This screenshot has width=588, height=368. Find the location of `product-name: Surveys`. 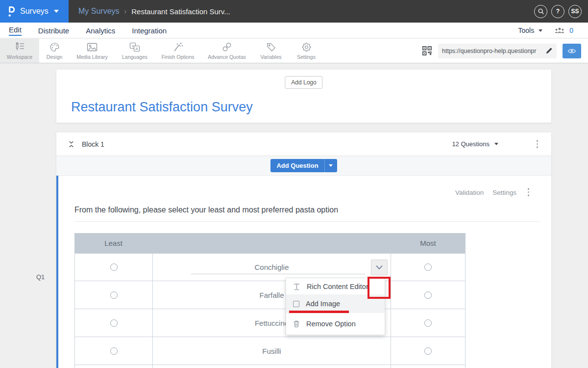

product-name: Surveys is located at coordinates (34, 11).